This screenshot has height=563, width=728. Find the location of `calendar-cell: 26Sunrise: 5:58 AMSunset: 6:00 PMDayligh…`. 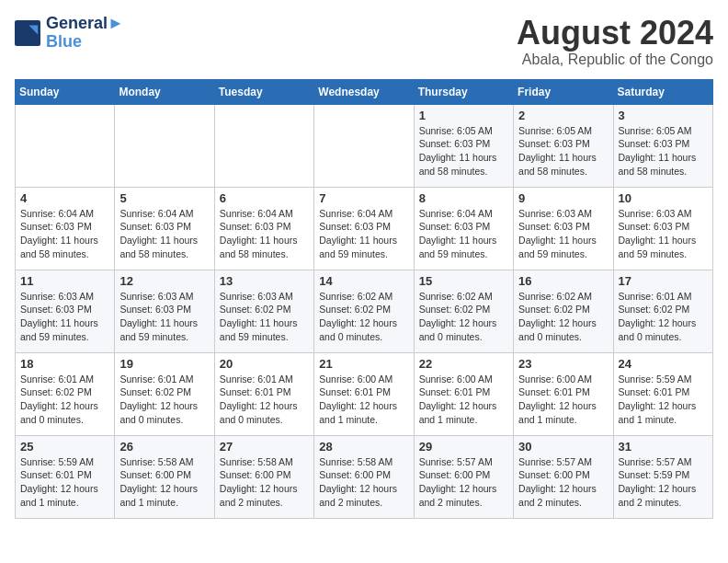

calendar-cell: 26Sunrise: 5:58 AMSunset: 6:00 PMDayligh… is located at coordinates (165, 477).